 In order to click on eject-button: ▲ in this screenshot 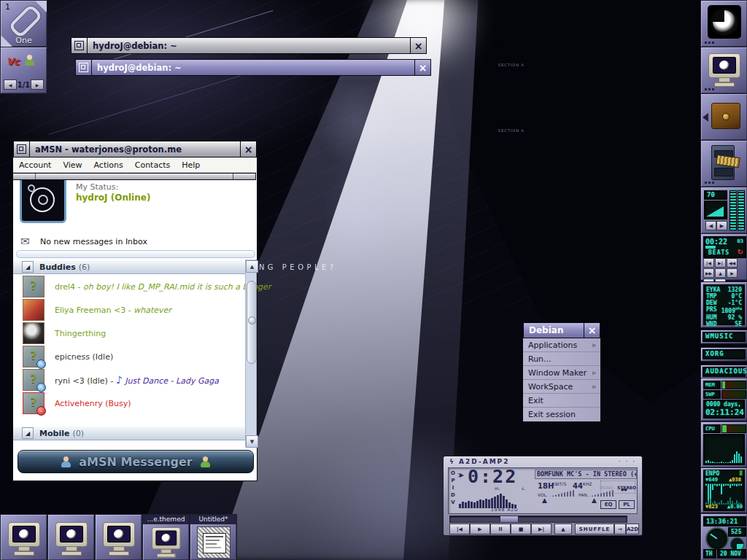, I will do `click(563, 529)`.